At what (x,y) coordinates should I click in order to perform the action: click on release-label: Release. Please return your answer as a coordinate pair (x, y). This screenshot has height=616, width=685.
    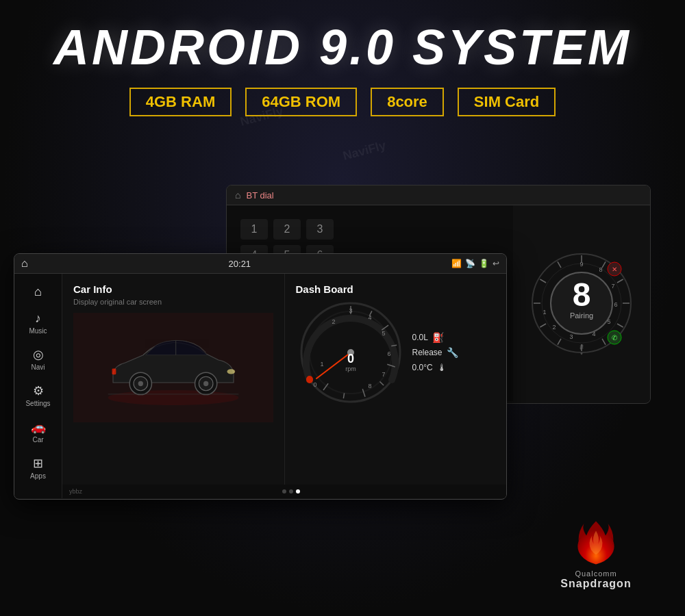
    Looking at the image, I should click on (427, 352).